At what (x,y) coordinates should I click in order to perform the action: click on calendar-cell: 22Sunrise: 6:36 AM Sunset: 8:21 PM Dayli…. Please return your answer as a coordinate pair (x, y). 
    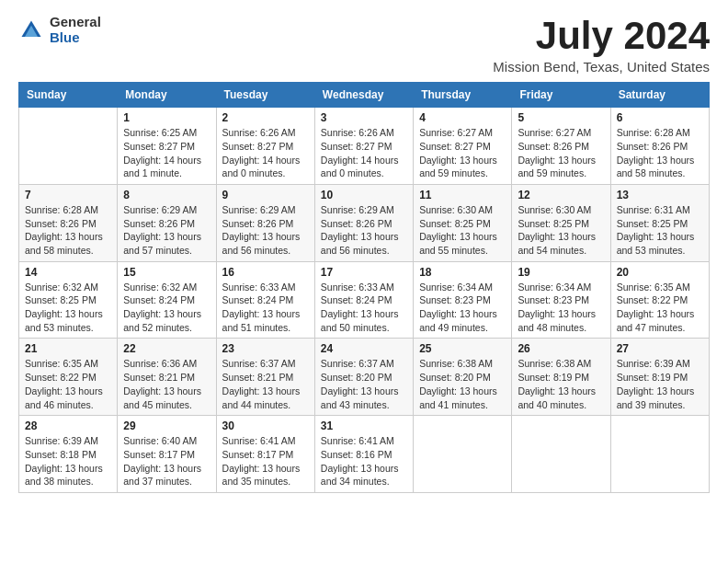
    Looking at the image, I should click on (167, 377).